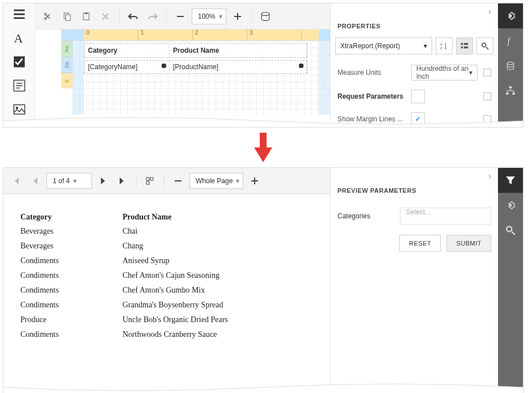 The width and height of the screenshot is (532, 393). Describe the element at coordinates (127, 67) in the screenshot. I see `detail-cell-category: [CategoryName]` at that location.